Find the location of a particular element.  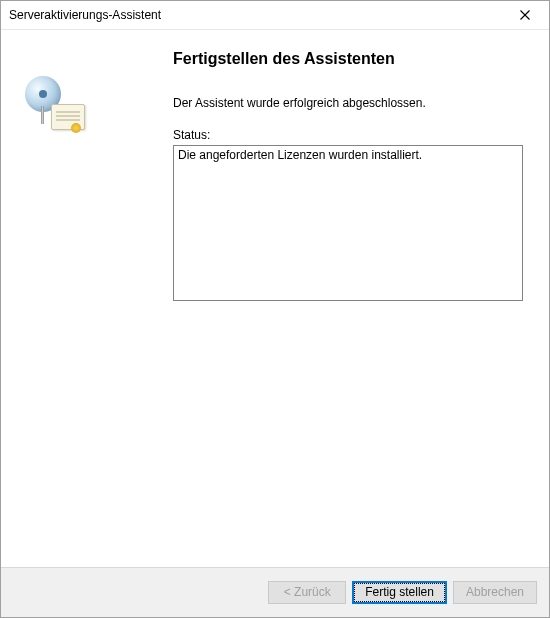

window-title: Serveraktivierungs-Assistent is located at coordinates (85, 15).